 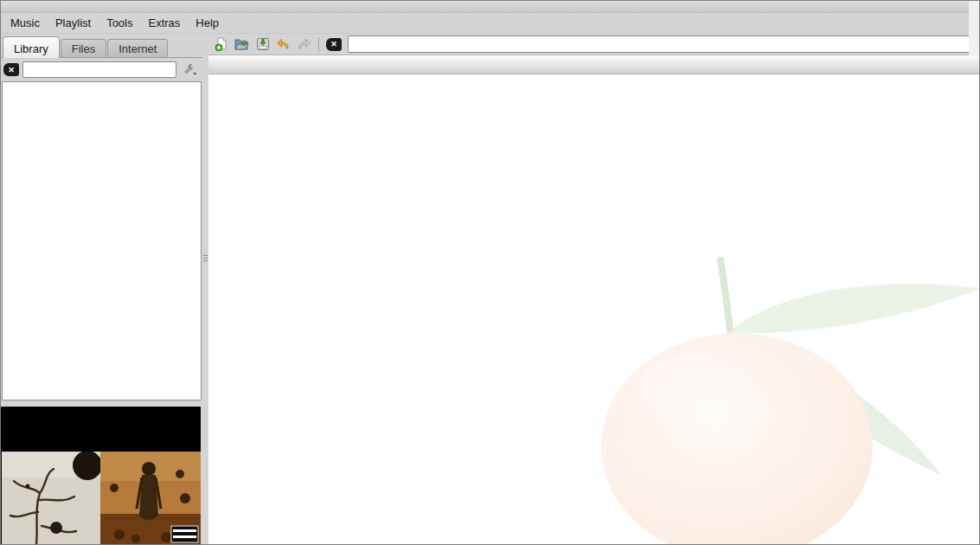 I want to click on playlist-toolbar: ✕, so click(x=593, y=45).